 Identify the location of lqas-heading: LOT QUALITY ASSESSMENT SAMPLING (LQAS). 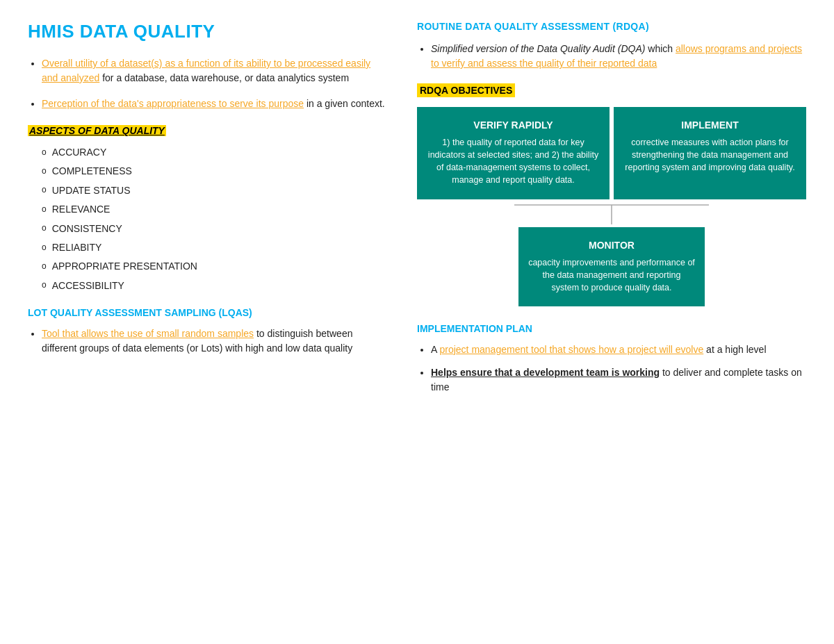
(208, 313).